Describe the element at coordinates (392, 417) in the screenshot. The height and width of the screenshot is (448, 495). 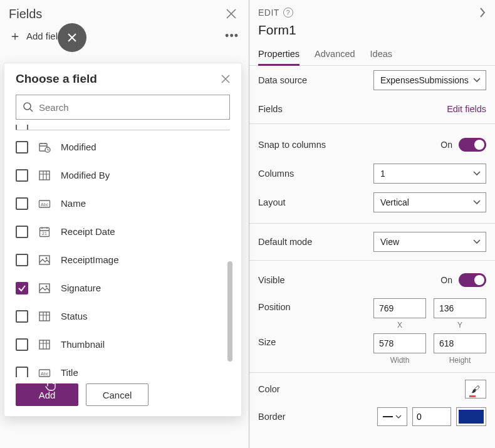
I see `border-style-select` at that location.